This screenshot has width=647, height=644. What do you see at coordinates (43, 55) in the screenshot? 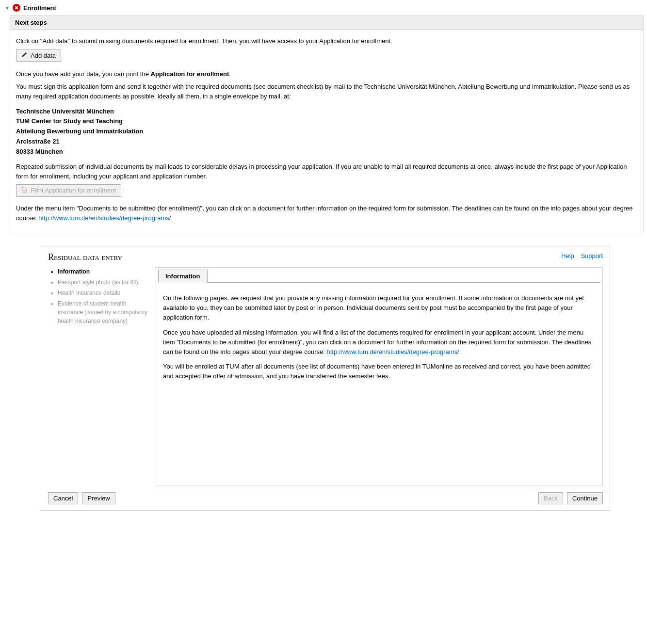
I see `add-data-label: Add data` at bounding box center [43, 55].